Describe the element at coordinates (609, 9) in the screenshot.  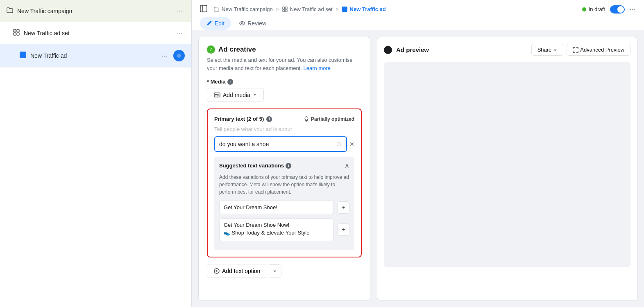
I see `nav-right: In draft ···` at that location.